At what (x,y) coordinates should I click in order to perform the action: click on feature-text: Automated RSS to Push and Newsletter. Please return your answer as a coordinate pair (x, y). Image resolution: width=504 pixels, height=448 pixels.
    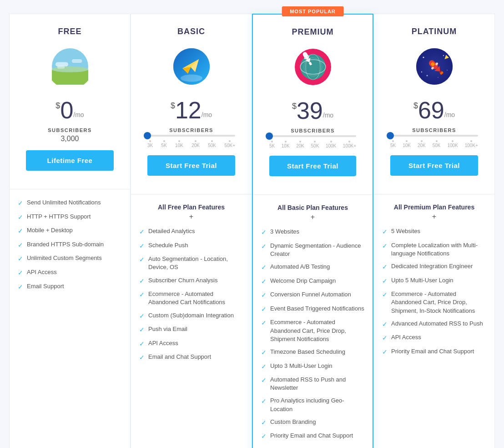
    Looking at the image, I should click on (318, 384).